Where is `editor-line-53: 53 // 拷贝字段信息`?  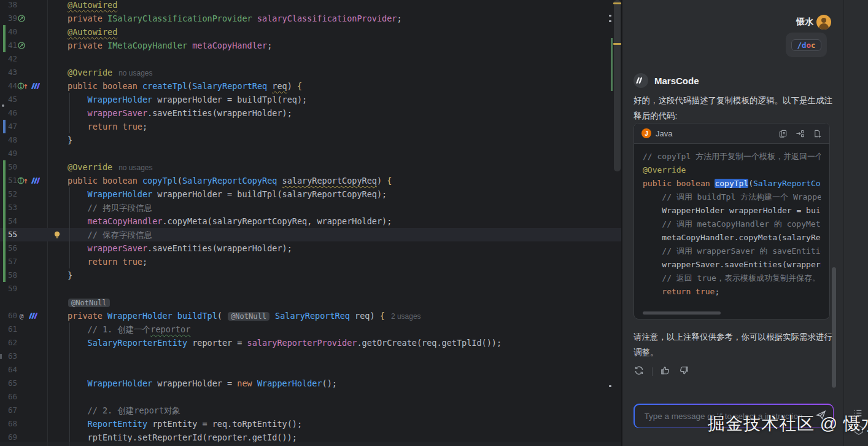 editor-line-53: 53 // 拷贝字段信息 is located at coordinates (311, 208).